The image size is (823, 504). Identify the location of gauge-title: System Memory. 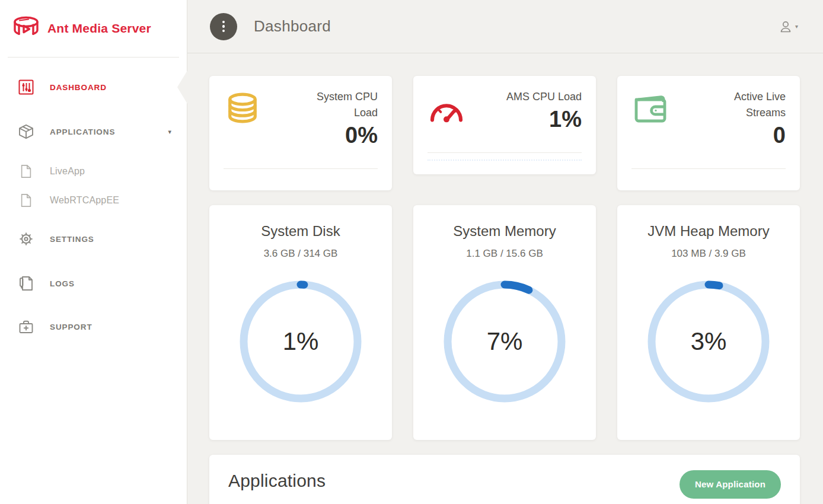
(505, 231).